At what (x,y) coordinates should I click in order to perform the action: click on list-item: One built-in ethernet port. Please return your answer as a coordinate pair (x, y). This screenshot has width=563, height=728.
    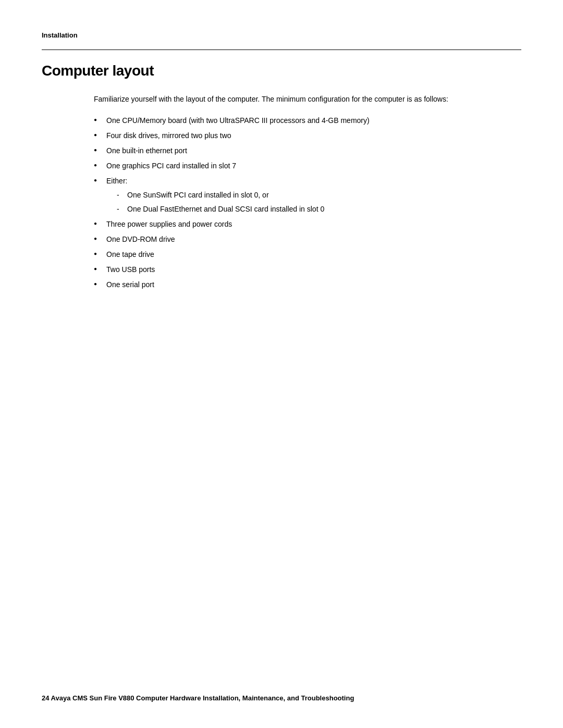
    Looking at the image, I should click on (308, 151).